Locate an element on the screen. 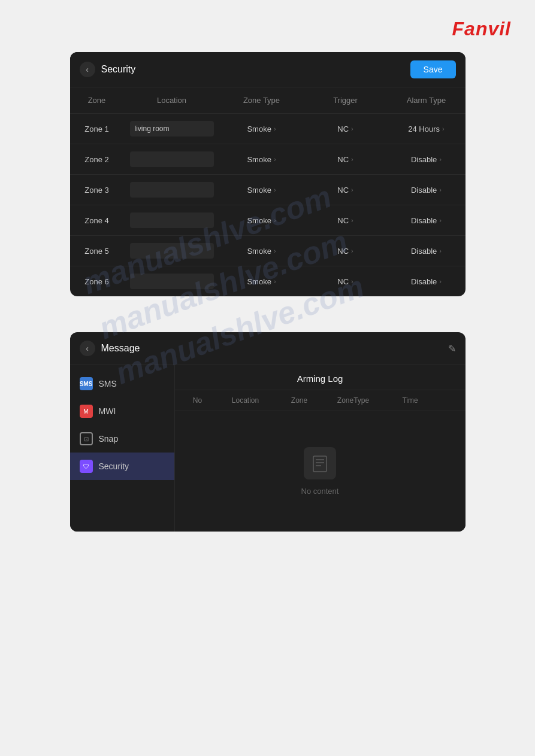 Image resolution: width=535 pixels, height=756 pixels. col-location: Location is located at coordinates (172, 101).